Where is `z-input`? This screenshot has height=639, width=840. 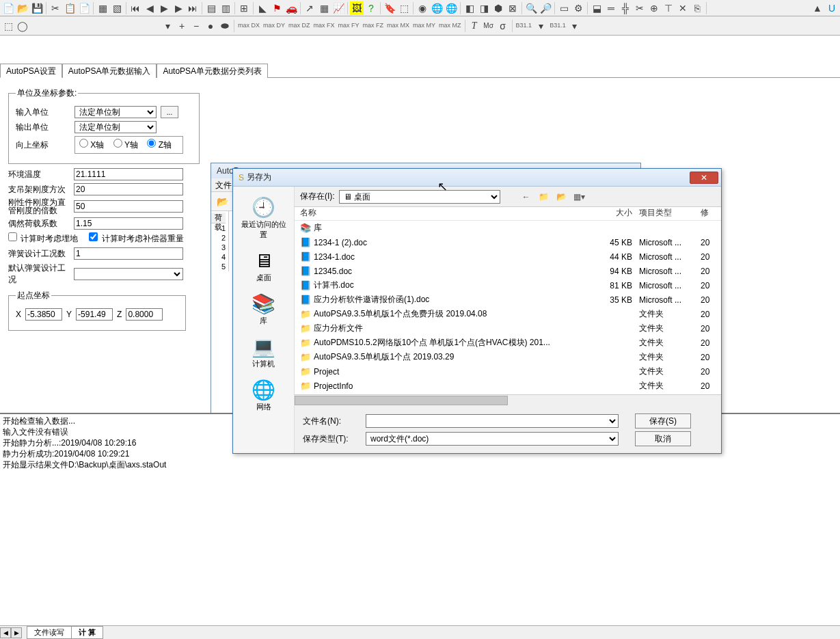
z-input is located at coordinates (144, 314).